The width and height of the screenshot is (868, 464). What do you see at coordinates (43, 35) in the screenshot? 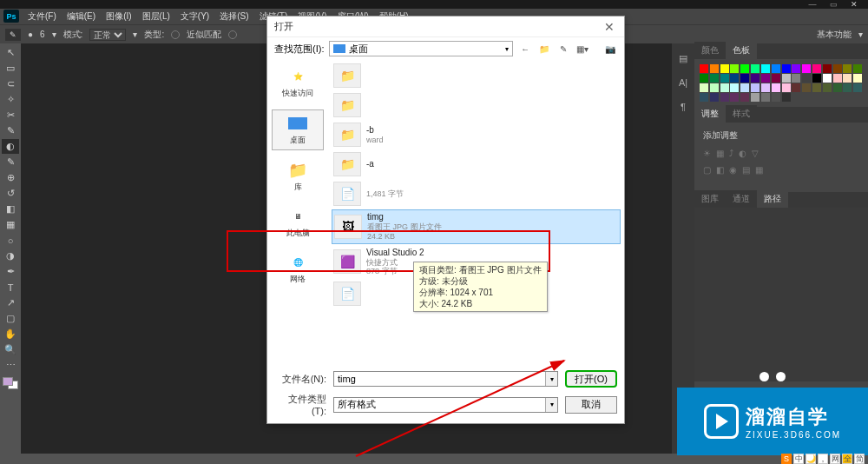
I see `brush-size: 6` at bounding box center [43, 35].